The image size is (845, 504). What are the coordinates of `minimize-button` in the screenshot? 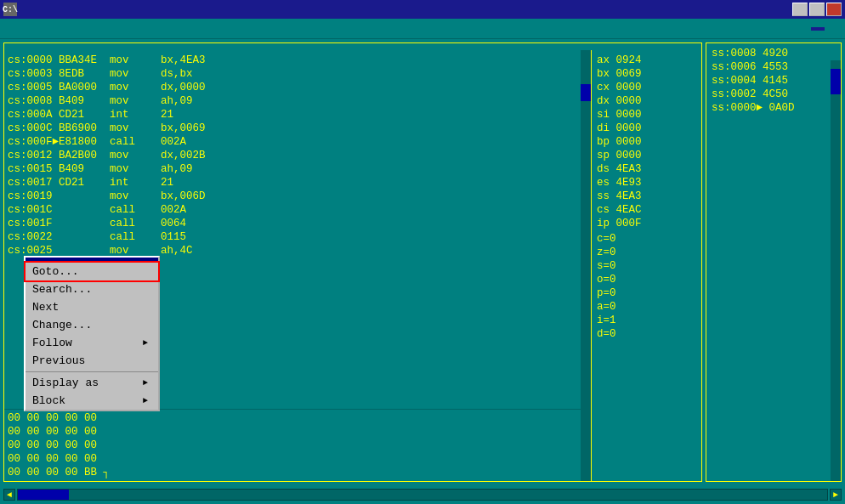 It's located at (800, 9).